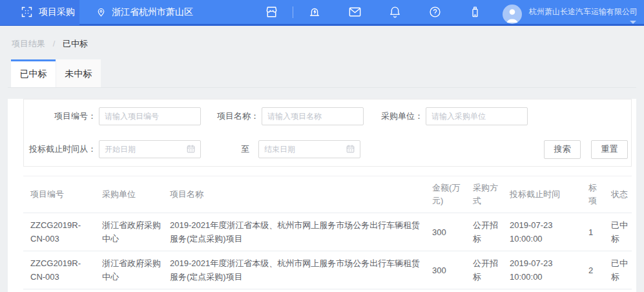 This screenshot has width=644, height=292. I want to click on col-item: 标项, so click(594, 195).